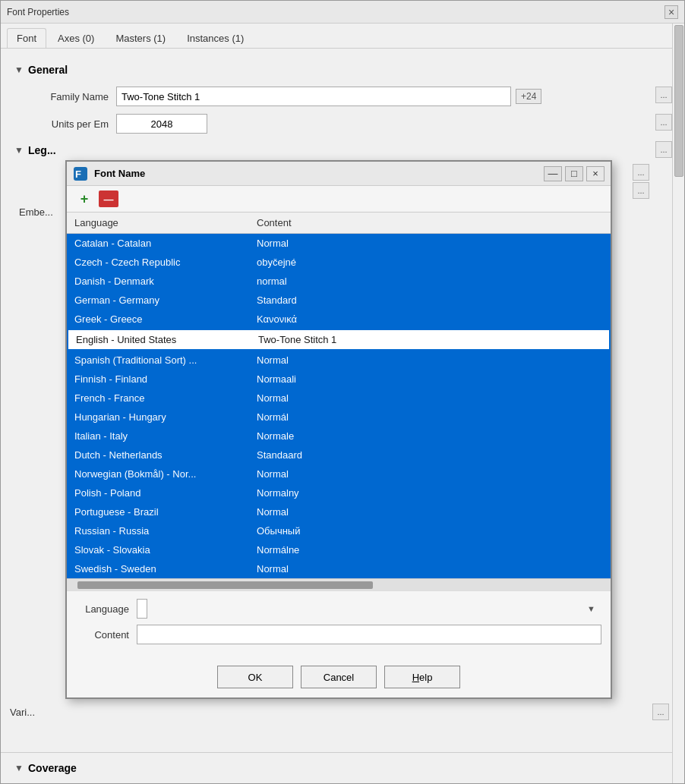 The height and width of the screenshot is (784, 685). Describe the element at coordinates (661, 712) in the screenshot. I see `vari-side-btn: ...` at that location.